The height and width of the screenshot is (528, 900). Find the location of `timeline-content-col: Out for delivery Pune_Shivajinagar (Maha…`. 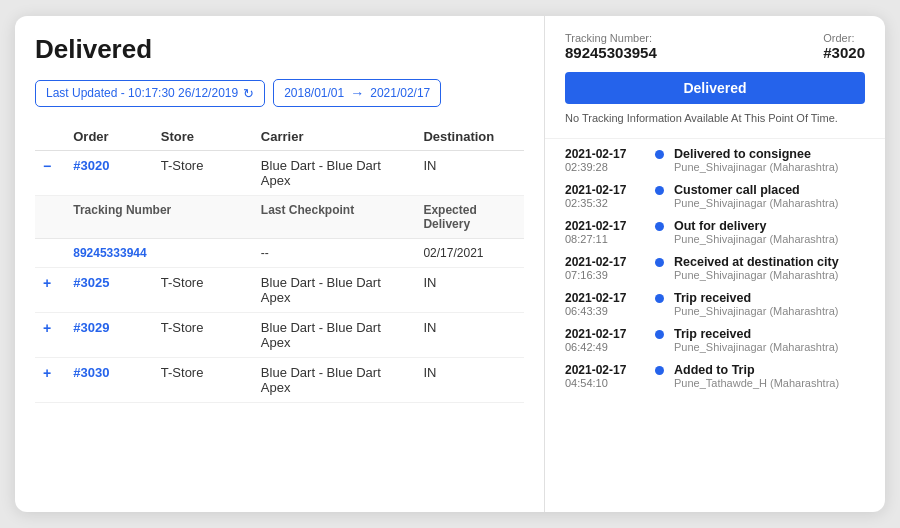

timeline-content-col: Out for delivery Pune_Shivajinagar (Maha… is located at coordinates (766, 232).